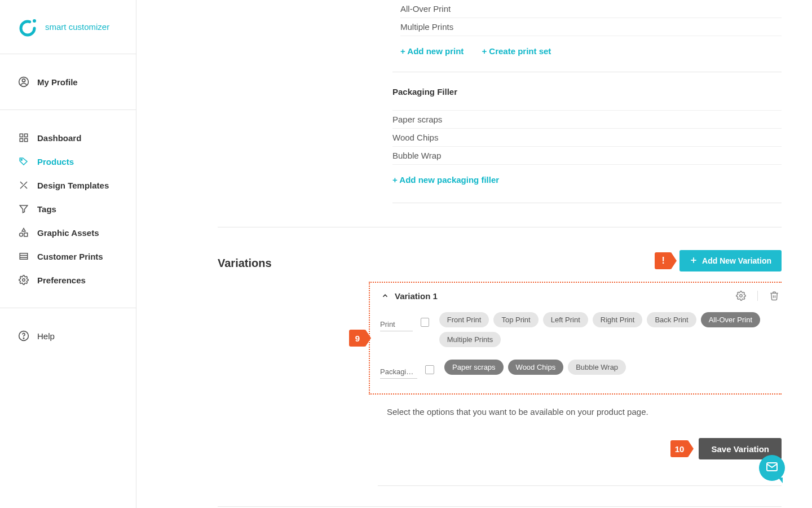  What do you see at coordinates (68, 280) in the screenshot?
I see `sidebar-item-preferences: Preferences` at bounding box center [68, 280].